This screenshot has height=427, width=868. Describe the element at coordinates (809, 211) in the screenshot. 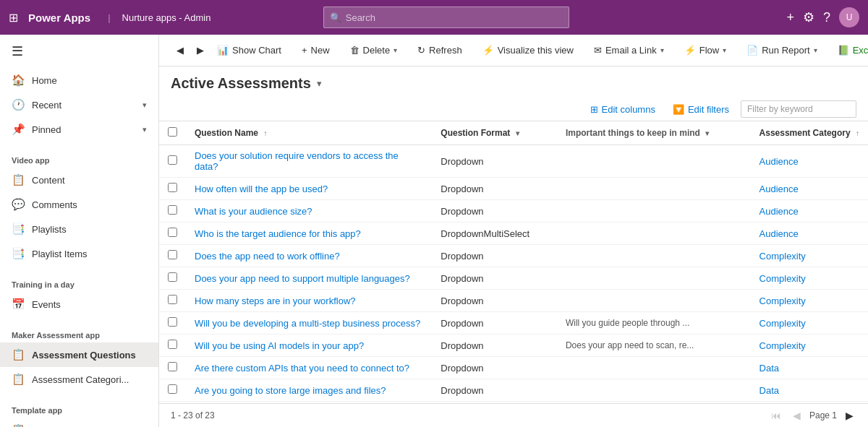

I see `assessment-category-cell: Audience` at that location.